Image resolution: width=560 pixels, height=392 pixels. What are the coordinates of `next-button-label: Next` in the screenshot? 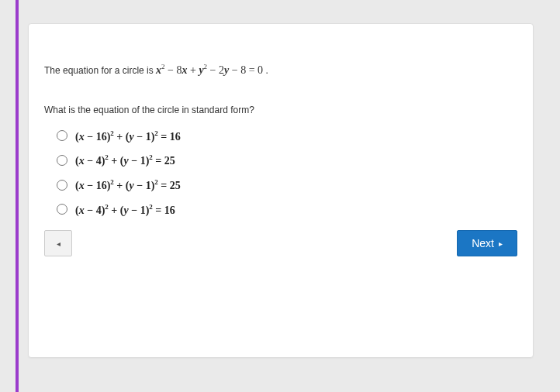 It's located at (482, 243).